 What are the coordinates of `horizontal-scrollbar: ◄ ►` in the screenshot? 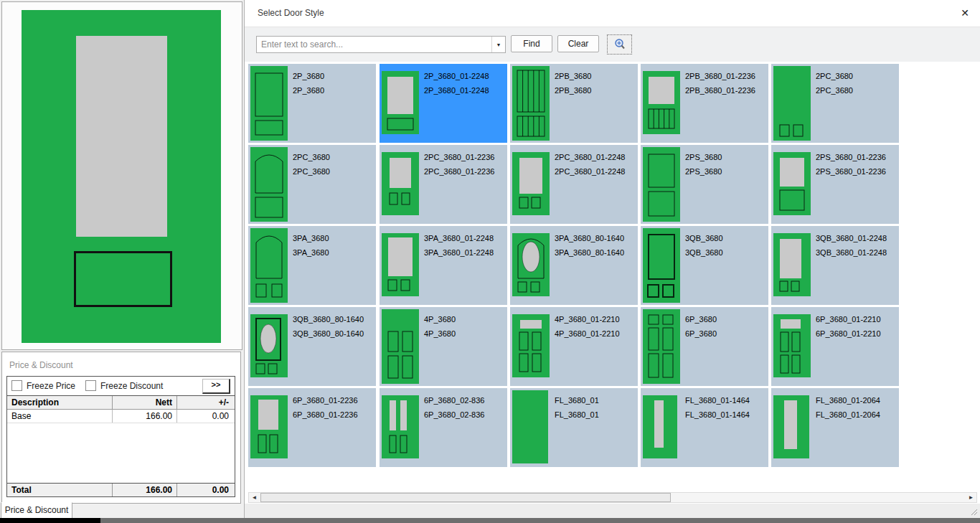 It's located at (613, 498).